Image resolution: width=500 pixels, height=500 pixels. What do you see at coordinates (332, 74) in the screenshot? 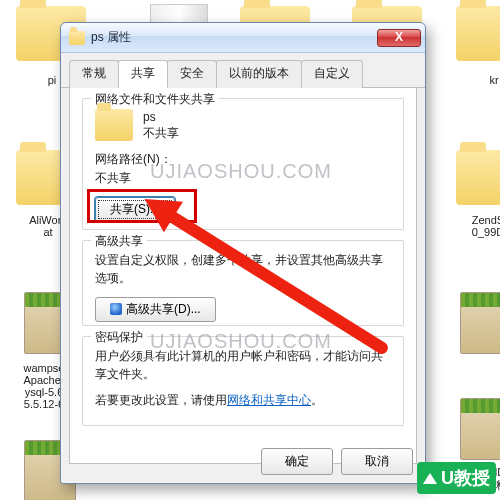
I see `tab-customize: 自定义` at bounding box center [332, 74].